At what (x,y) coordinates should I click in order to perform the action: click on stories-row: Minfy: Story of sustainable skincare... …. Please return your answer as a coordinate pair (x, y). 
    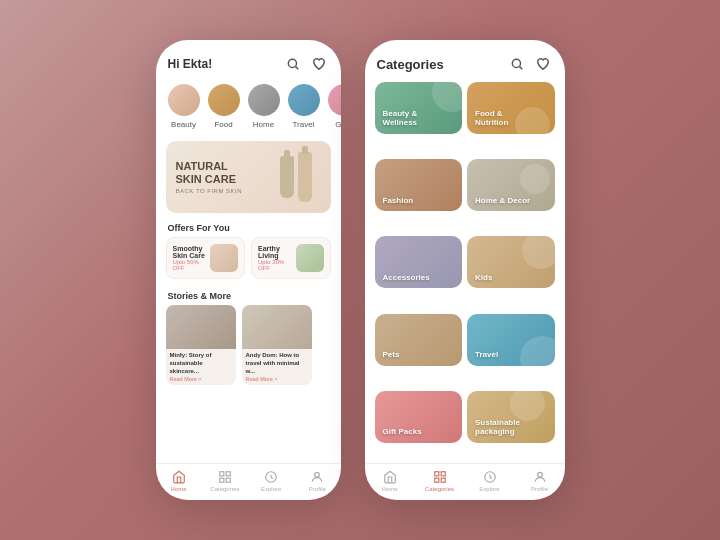
    Looking at the image, I should click on (248, 348).